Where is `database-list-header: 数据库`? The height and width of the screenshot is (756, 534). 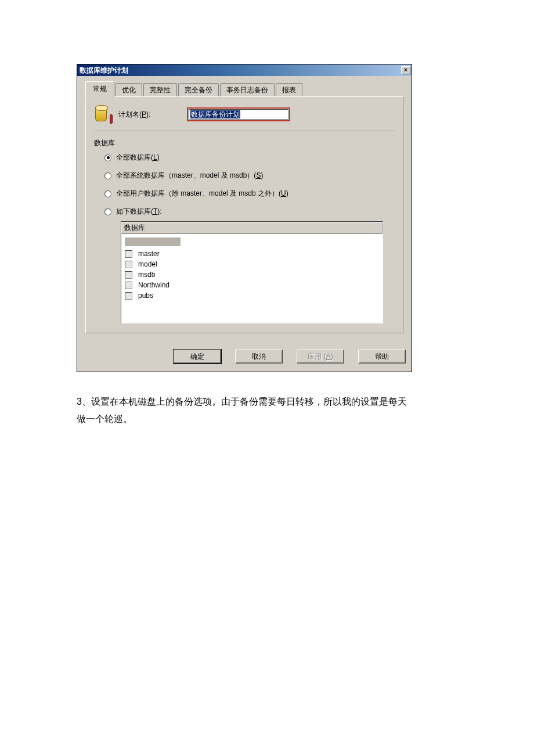 database-list-header: 数据库 is located at coordinates (252, 228).